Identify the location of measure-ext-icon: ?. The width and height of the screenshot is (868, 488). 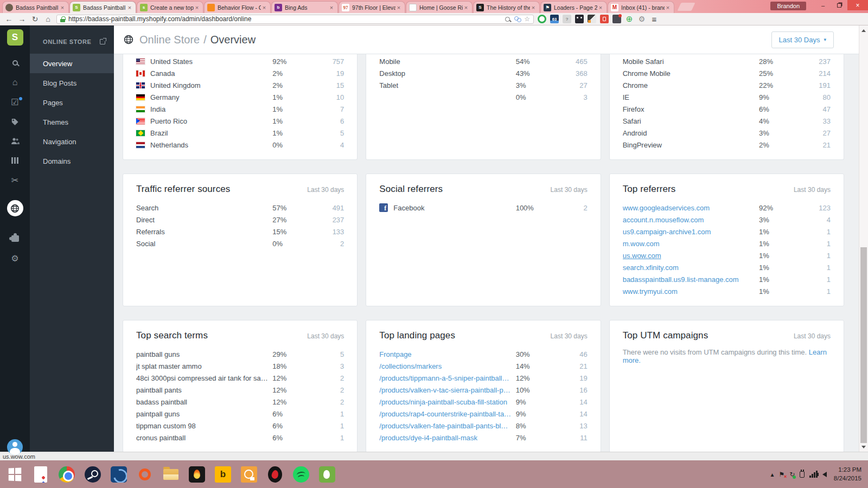
(567, 19).